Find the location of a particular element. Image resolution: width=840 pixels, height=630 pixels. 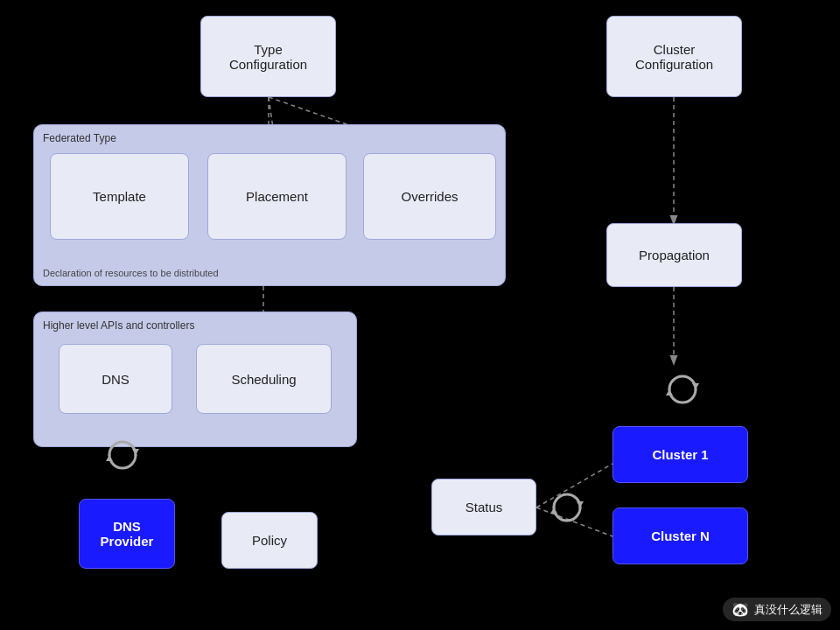

watermark-text: 真没什么逻辑 is located at coordinates (788, 610).